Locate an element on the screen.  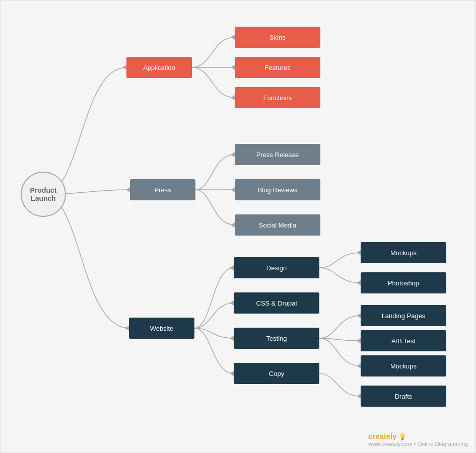
pressrelease-node: Press Release is located at coordinates (278, 155).